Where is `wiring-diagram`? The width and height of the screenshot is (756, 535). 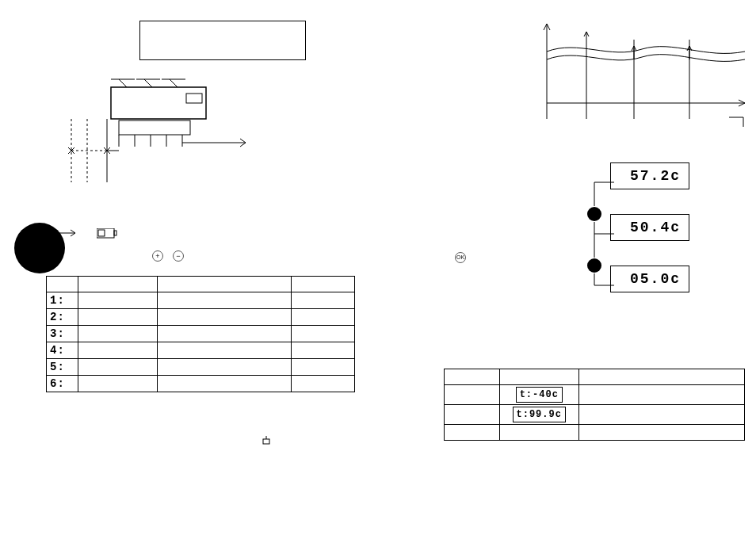
wiring-diagram is located at coordinates (182, 127).